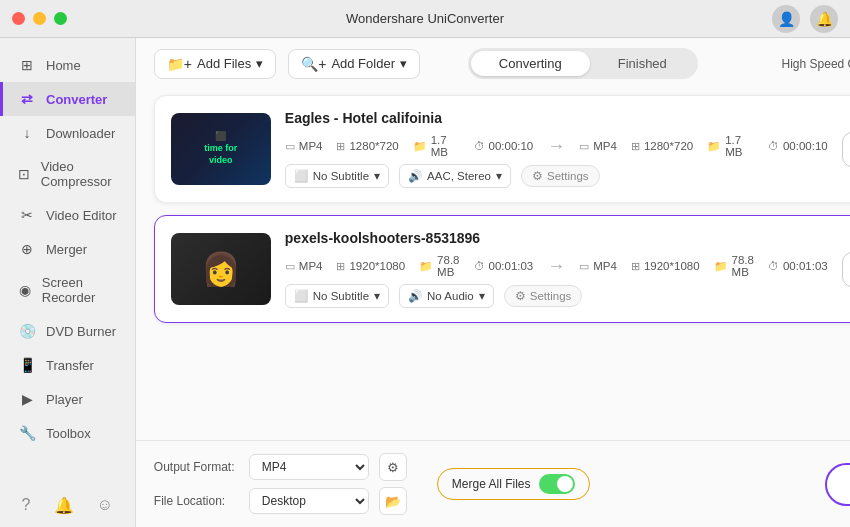 The width and height of the screenshot is (850, 527). Describe the element at coordinates (730, 146) in the screenshot. I see `target-size-1: 📁 1.7 MB` at that location.